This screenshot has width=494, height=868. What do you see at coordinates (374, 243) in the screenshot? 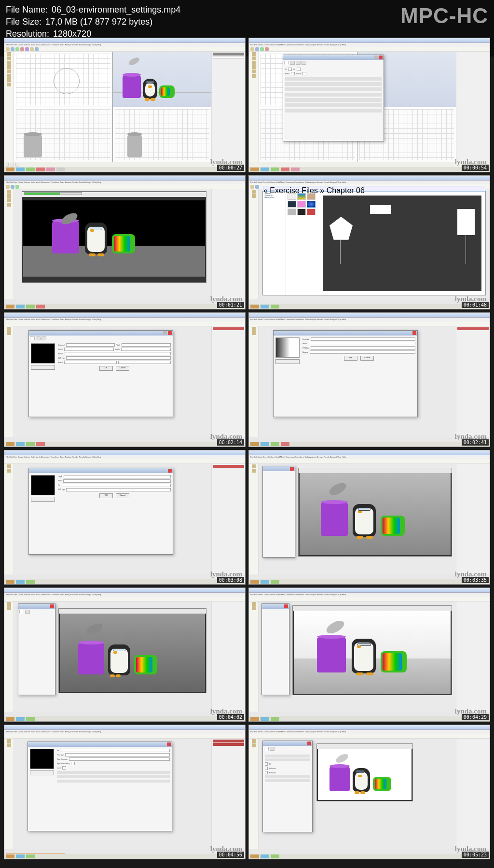
I see `file-browser-dialog: « Exercise Files » Chapter 06 ▸ Desktop▸…` at bounding box center [374, 243].